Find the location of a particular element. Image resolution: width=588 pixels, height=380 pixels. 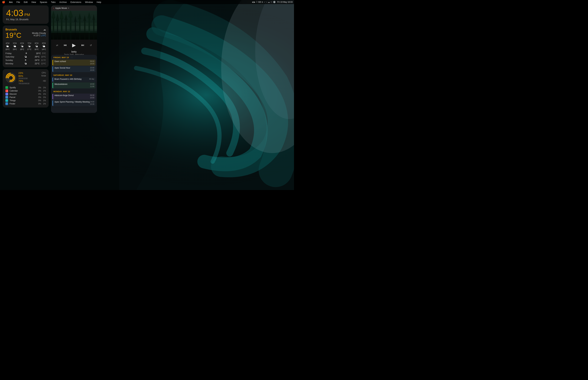

event-name: Apex Sprint Planning / Weekly Meeting is located at coordinates (72, 102).